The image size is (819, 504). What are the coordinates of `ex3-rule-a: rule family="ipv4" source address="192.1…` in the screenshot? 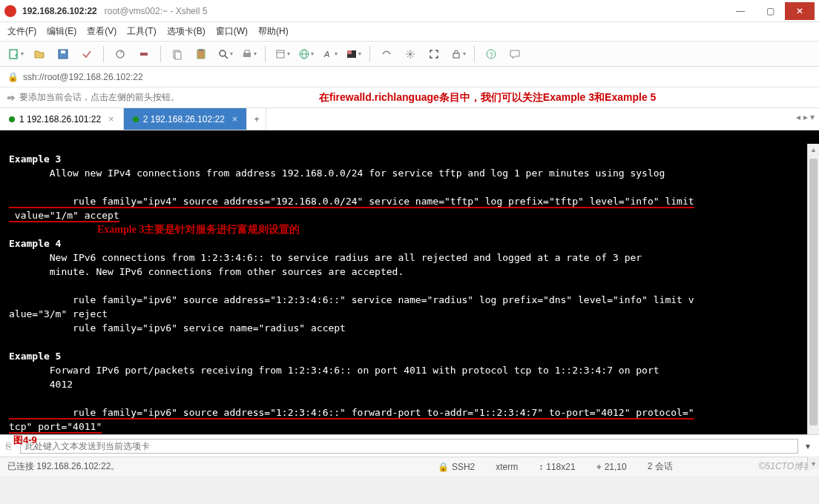 It's located at (352, 202).